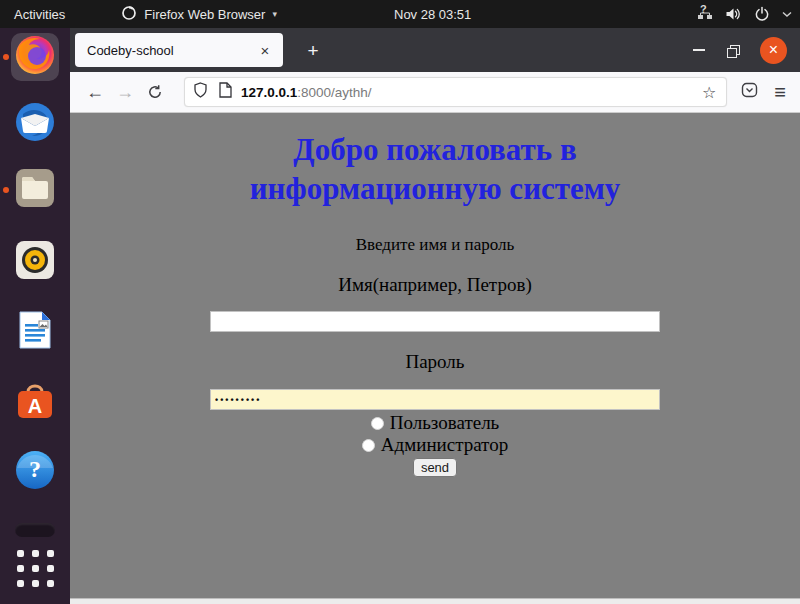 The width and height of the screenshot is (800, 604). Describe the element at coordinates (35, 470) in the screenshot. I see `dock-help: ?` at that location.